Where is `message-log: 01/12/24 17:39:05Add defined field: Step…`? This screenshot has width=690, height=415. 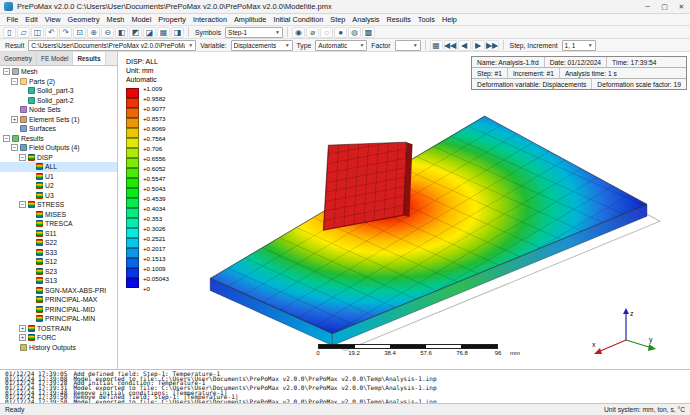 message-log: 01/12/24 17:39:05Add defined field: Step… is located at coordinates (345, 386).